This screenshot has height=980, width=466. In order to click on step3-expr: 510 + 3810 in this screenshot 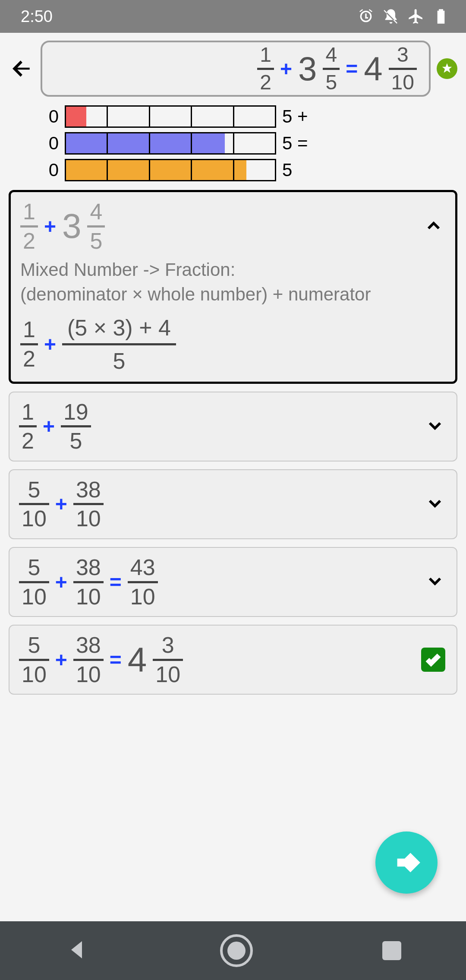, I will do `click(233, 504)`.